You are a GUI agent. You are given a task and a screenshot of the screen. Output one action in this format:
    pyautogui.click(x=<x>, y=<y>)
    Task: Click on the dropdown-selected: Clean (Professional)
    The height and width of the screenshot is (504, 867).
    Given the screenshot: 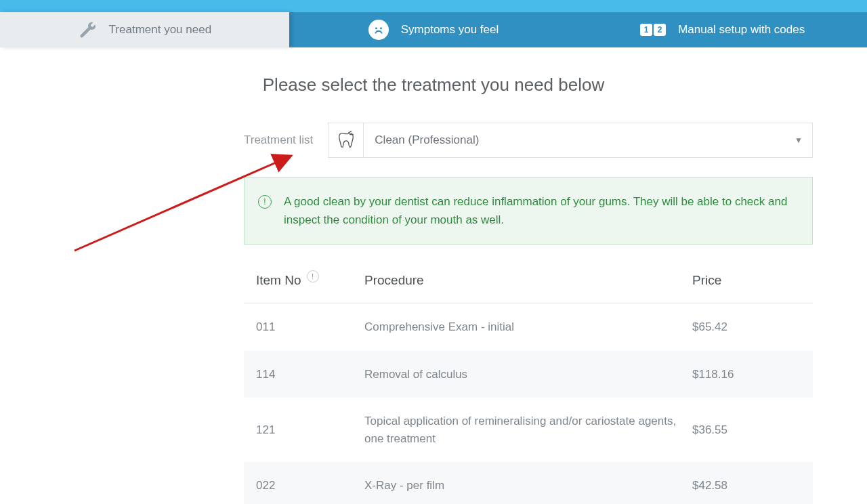 What is the action you would take?
    pyautogui.click(x=574, y=140)
    